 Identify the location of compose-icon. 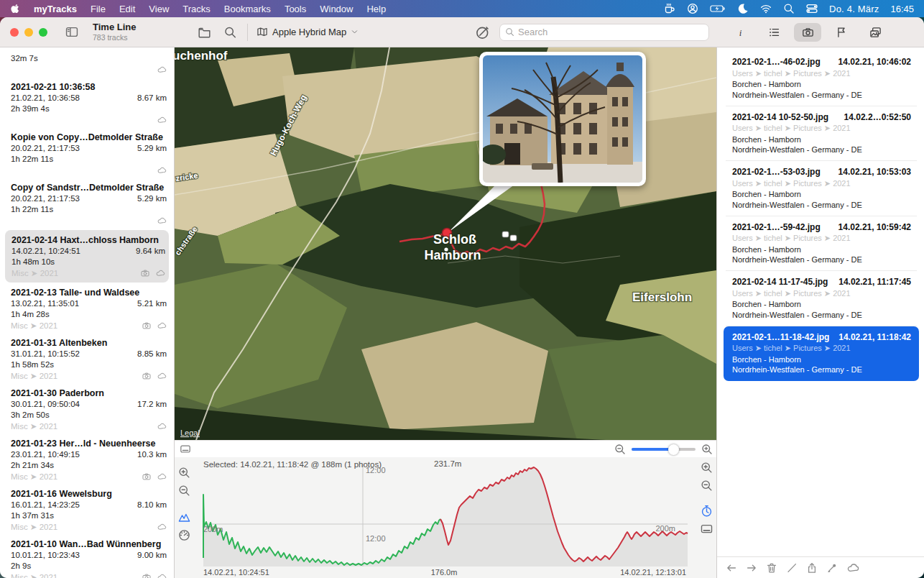
(483, 32).